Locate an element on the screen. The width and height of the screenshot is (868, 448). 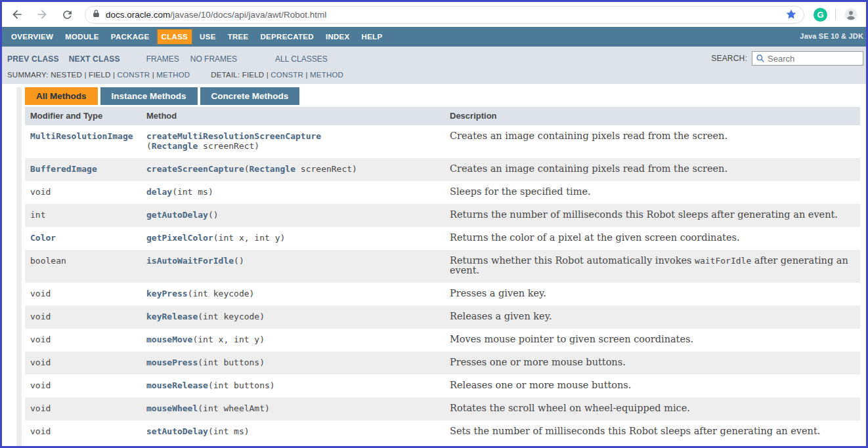
method-link: mouseWheel is located at coordinates (172, 408).